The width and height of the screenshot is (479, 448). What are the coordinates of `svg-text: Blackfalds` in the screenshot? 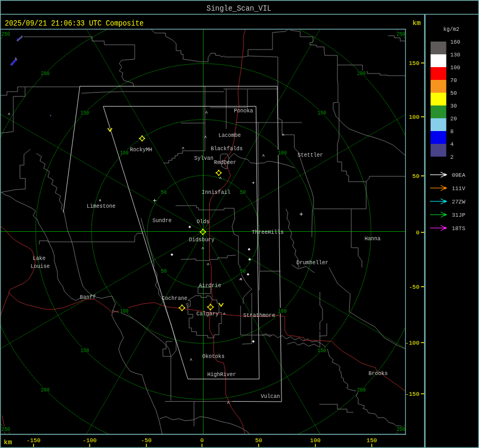 It's located at (227, 149).